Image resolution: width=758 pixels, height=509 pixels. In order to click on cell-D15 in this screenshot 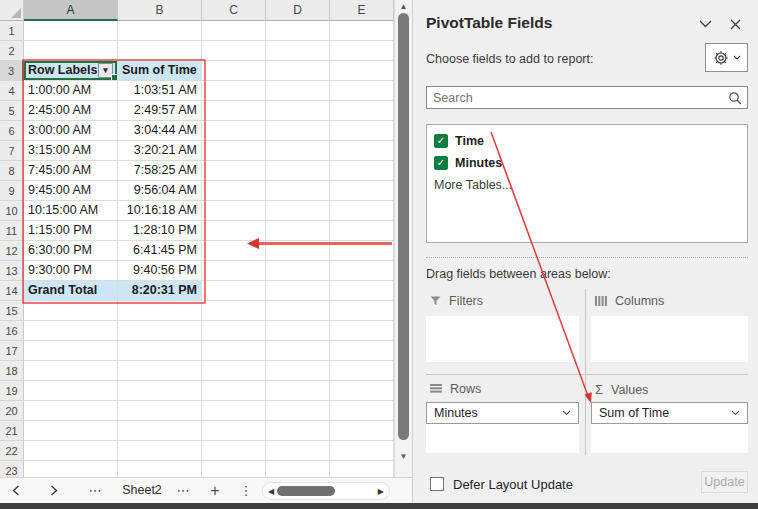, I will do `click(298, 311)`.